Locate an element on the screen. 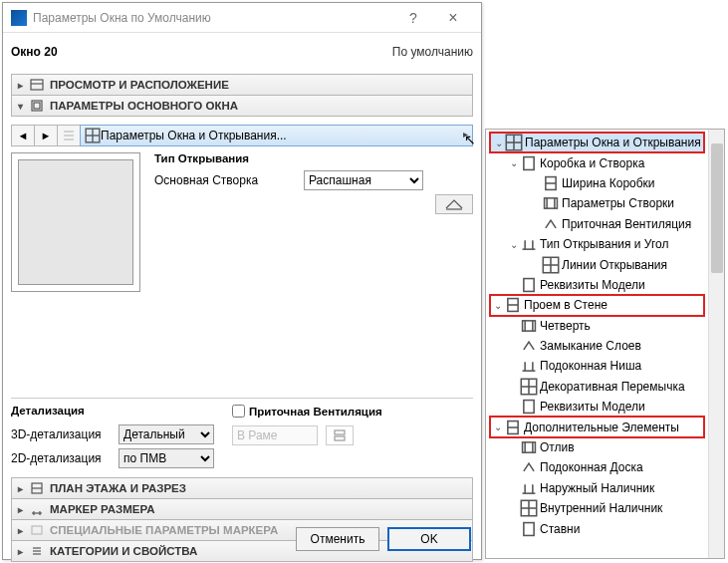  ok-button: OK is located at coordinates (429, 539).